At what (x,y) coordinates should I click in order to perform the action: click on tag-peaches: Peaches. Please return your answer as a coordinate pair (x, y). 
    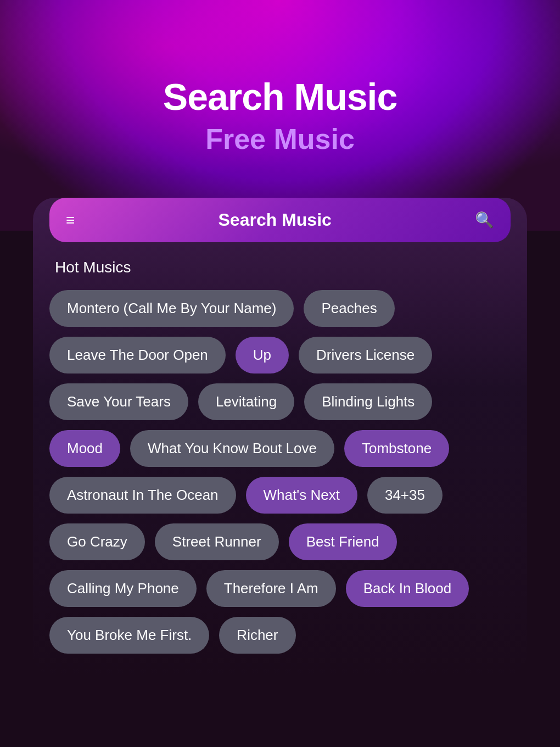
    Looking at the image, I should click on (349, 309).